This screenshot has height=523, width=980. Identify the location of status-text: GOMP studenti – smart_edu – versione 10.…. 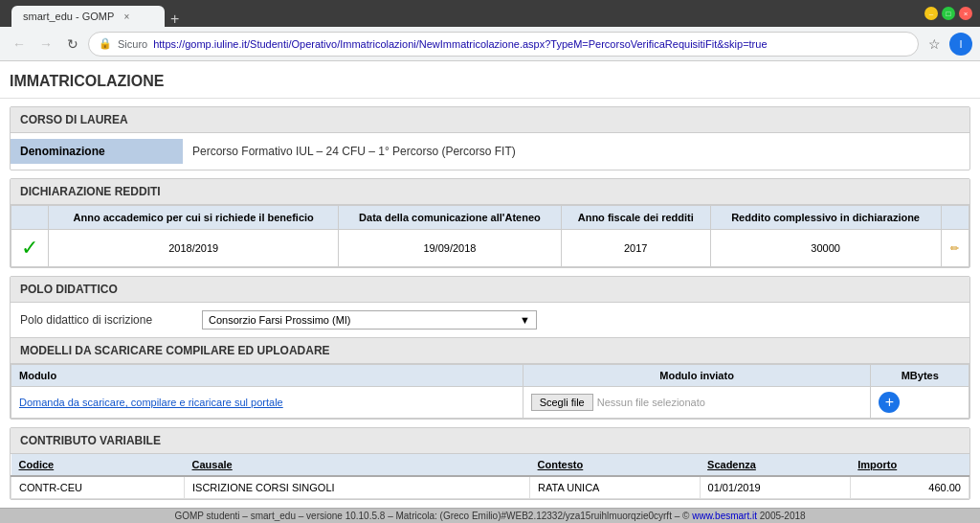
(433, 515).